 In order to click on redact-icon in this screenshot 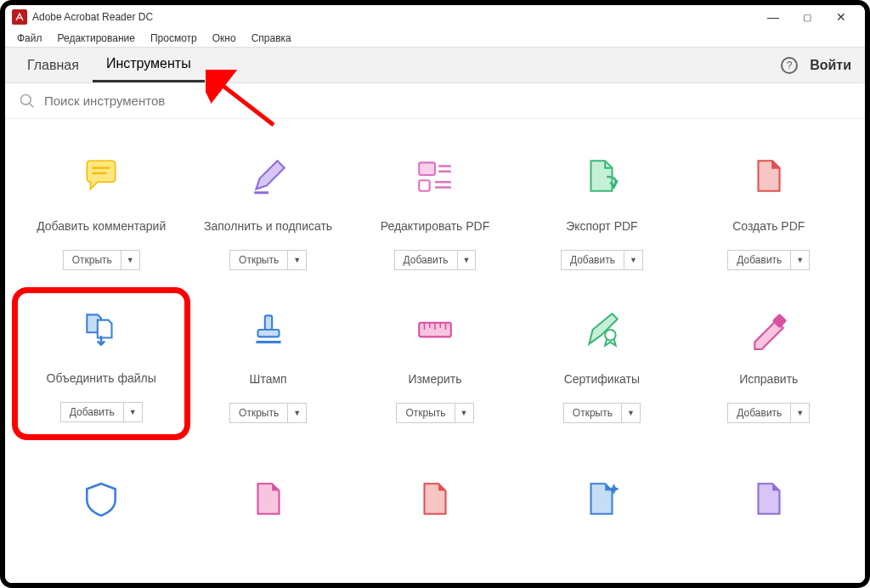, I will do `click(769, 330)`.